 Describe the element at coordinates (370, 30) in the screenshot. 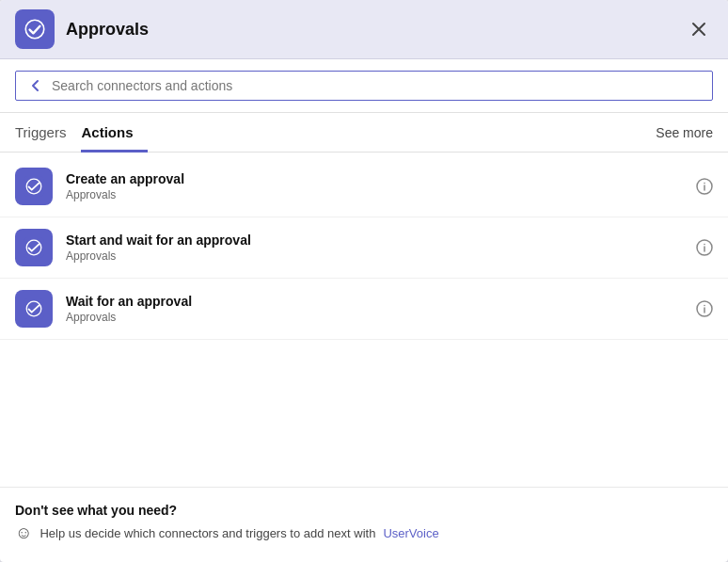

I see `modal-title: Approvals` at that location.